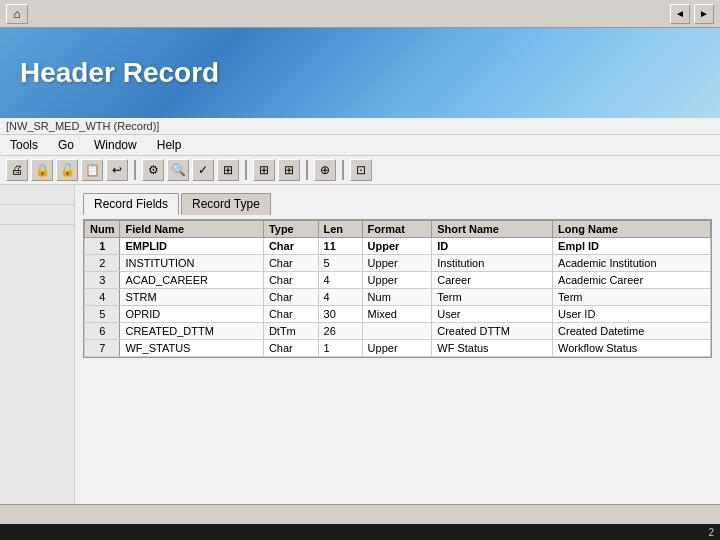  What do you see at coordinates (192, 332) in the screenshot?
I see `cell-5-1: CREATED_DTTM` at bounding box center [192, 332].